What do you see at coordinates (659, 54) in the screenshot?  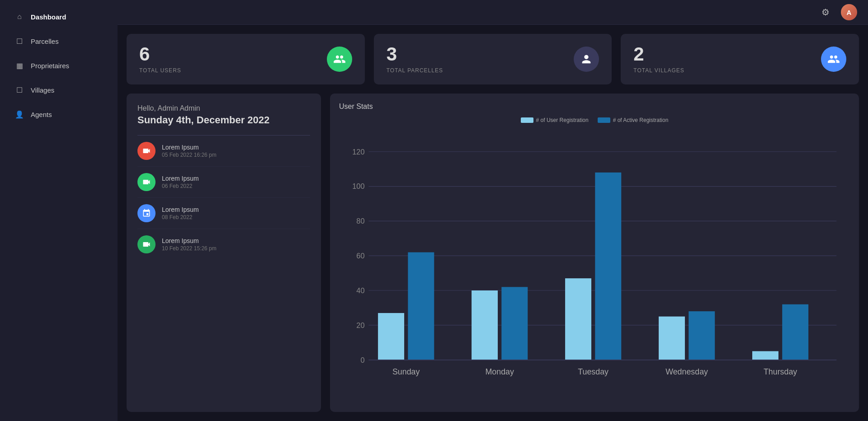 I see `stat-number-villages: 2` at bounding box center [659, 54].